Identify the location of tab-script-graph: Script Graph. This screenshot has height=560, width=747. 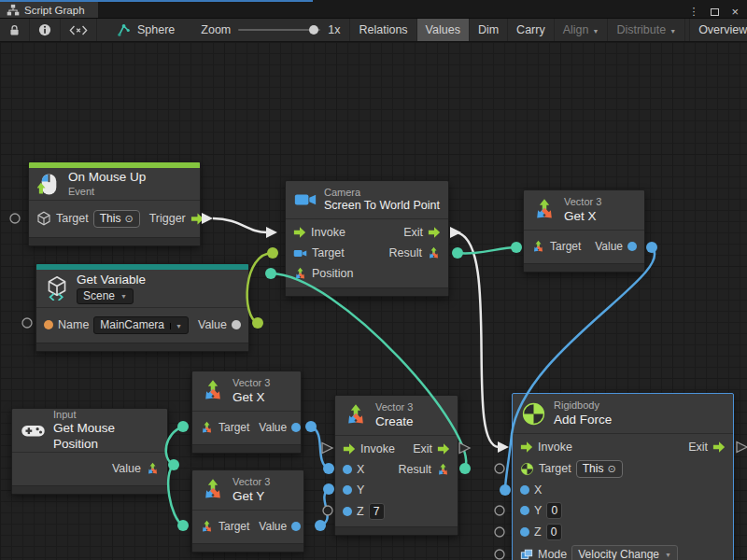
(49, 9).